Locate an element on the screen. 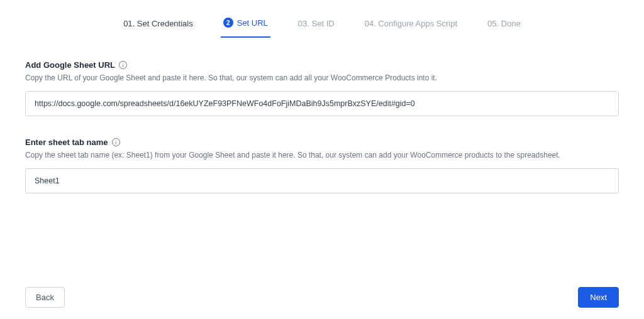 This screenshot has height=319, width=644. footer-actions: Back Next is located at coordinates (322, 298).